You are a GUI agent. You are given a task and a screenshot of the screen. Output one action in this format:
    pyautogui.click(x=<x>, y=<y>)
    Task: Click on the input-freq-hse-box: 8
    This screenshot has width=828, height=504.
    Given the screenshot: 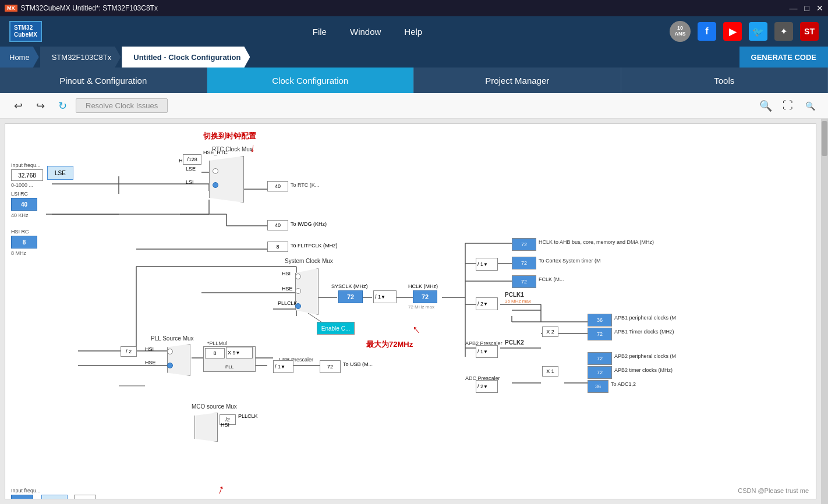 What is the action you would take?
    pyautogui.click(x=22, y=497)
    